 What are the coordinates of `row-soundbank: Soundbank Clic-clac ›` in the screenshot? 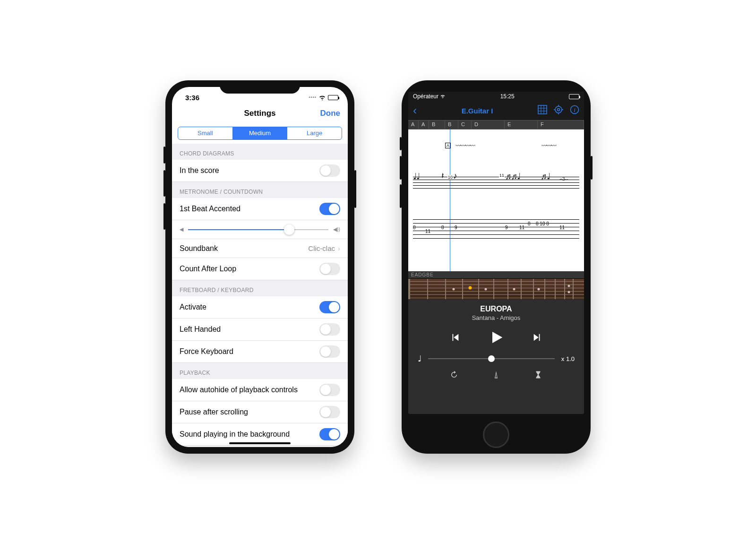 It's located at (260, 249).